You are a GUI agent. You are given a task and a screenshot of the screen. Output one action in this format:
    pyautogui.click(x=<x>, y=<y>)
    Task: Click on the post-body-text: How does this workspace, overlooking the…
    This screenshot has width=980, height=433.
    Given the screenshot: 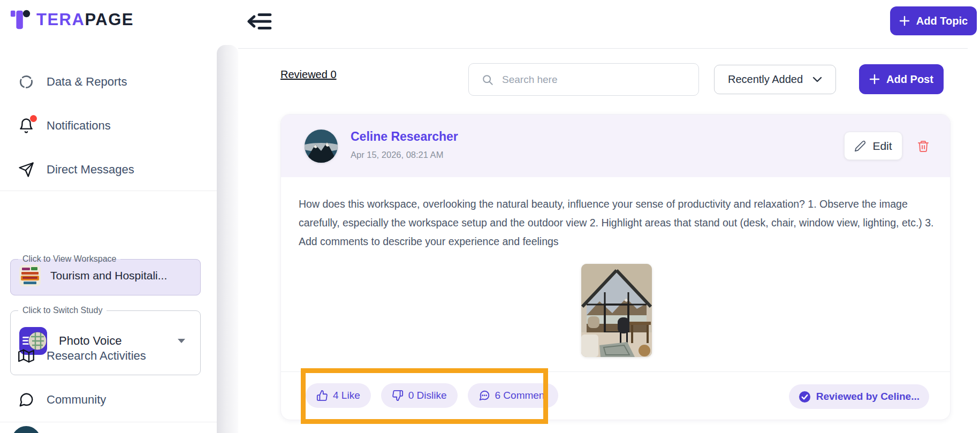 What is the action you would take?
    pyautogui.click(x=617, y=223)
    